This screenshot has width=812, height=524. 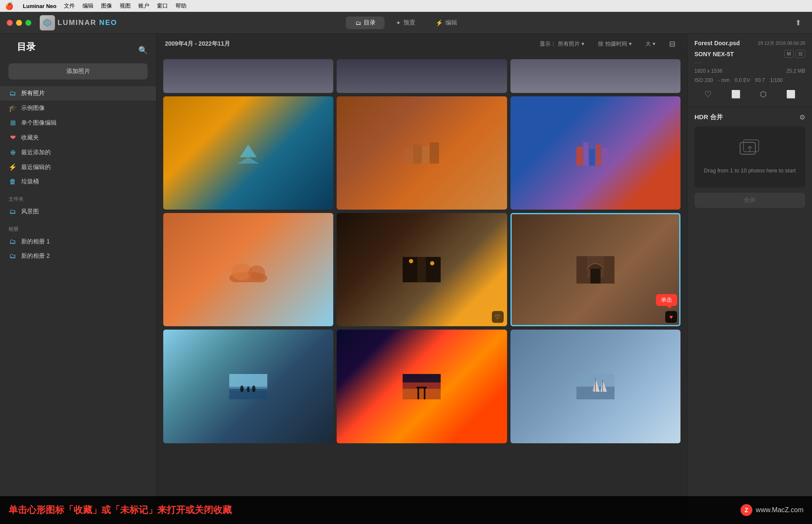 What do you see at coordinates (77, 23) in the screenshot?
I see `logo-luminar-text: LUMINAR` at bounding box center [77, 23].